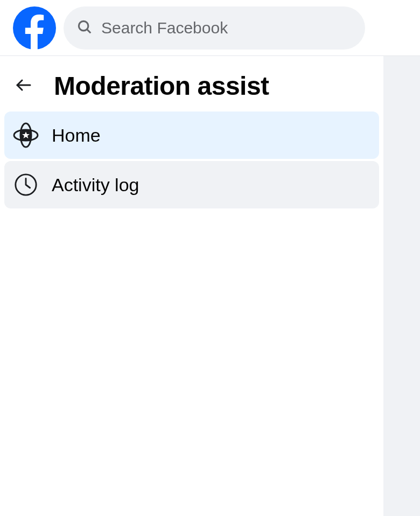 Image resolution: width=420 pixels, height=516 pixels. I want to click on arrow-left-icon, so click(24, 86).